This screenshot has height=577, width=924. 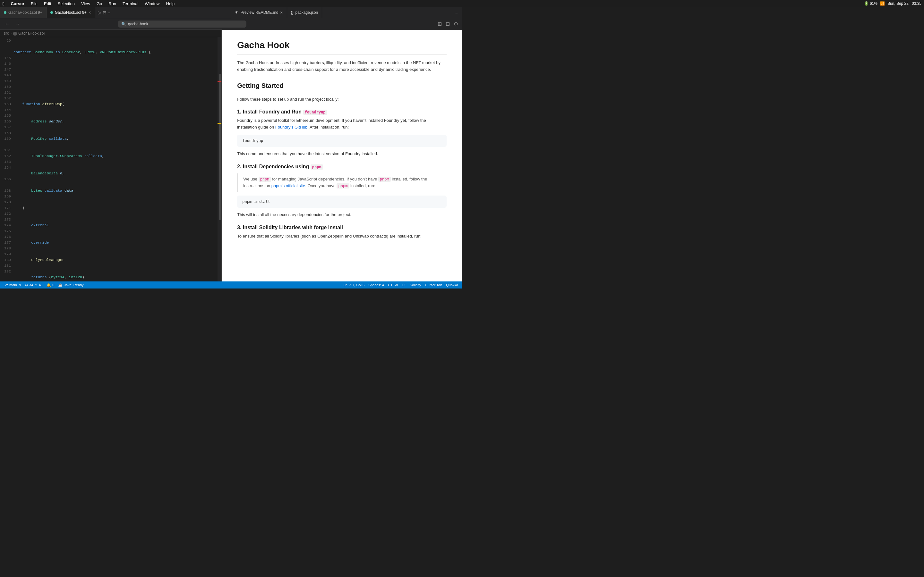 I want to click on layout-button: ⊞, so click(x=440, y=24).